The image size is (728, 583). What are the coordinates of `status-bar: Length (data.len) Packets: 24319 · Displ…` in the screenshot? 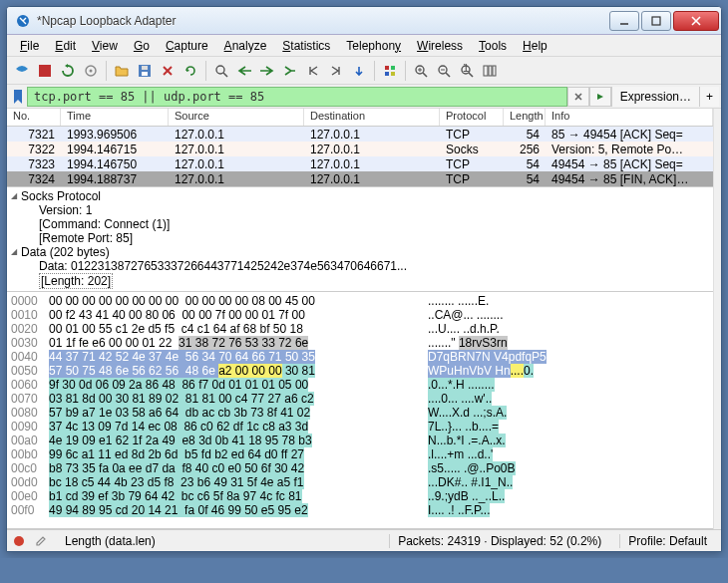 It's located at (364, 540).